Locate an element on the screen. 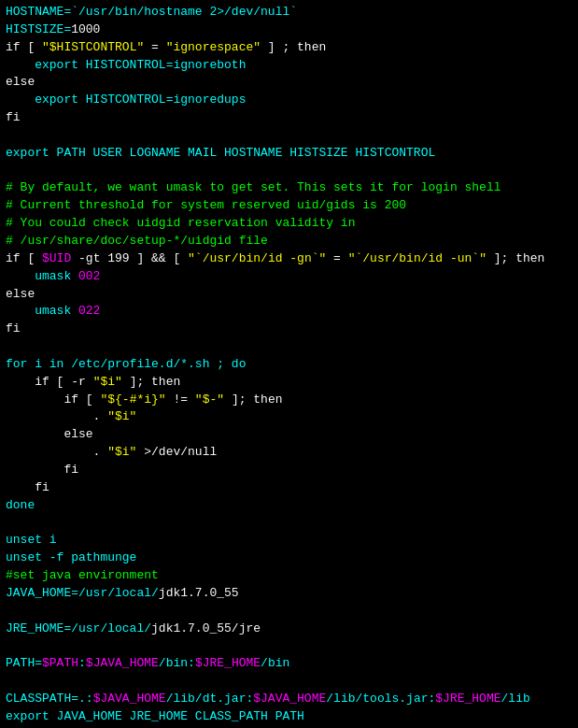  terminal-line: umask 022 is located at coordinates (289, 312).